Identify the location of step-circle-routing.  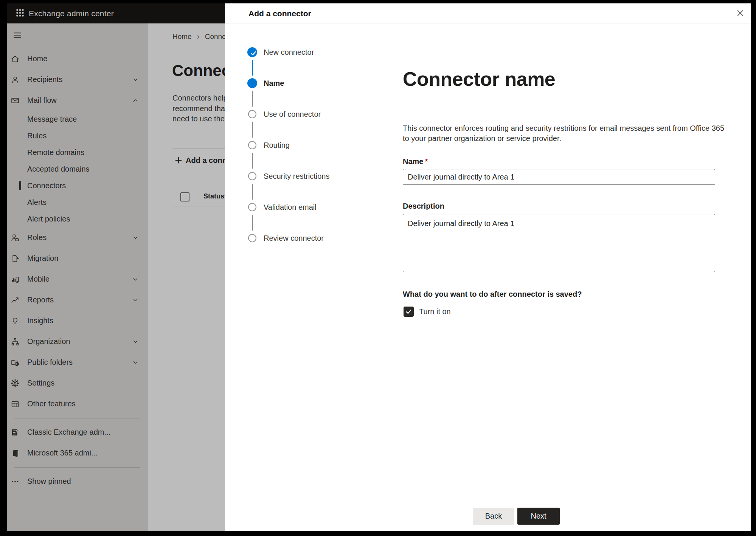
(252, 145).